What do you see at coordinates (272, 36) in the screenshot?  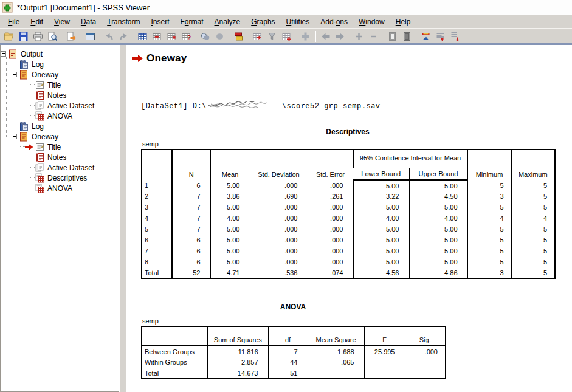 I see `select-cases-icon` at bounding box center [272, 36].